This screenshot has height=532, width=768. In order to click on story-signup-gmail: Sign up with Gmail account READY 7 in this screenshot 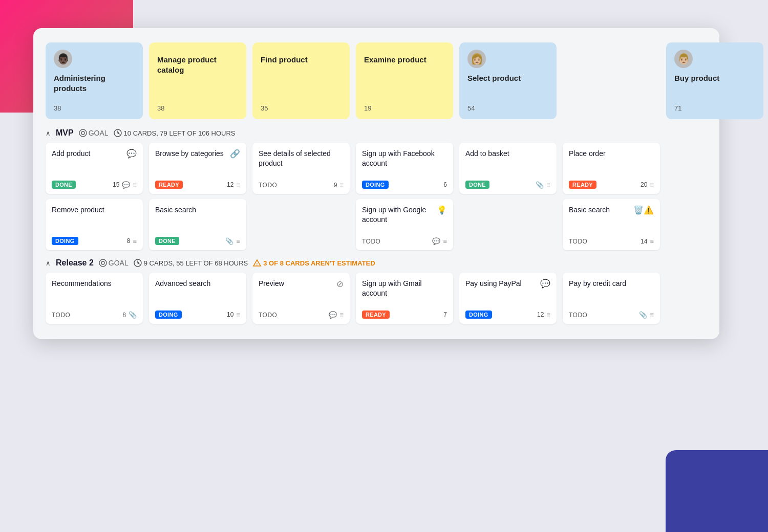, I will do `click(404, 298)`.